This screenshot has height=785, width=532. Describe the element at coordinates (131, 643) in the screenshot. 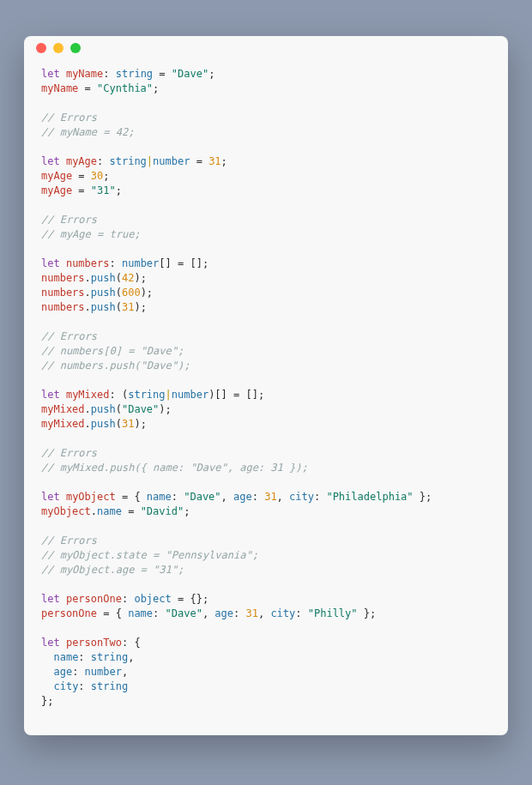

I see `token-pun: : {` at that location.